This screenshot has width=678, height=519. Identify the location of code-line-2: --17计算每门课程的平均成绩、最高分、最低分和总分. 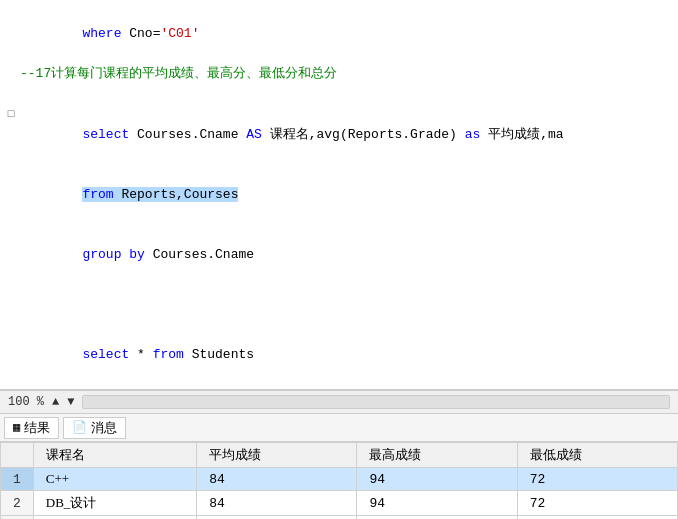
(339, 74).